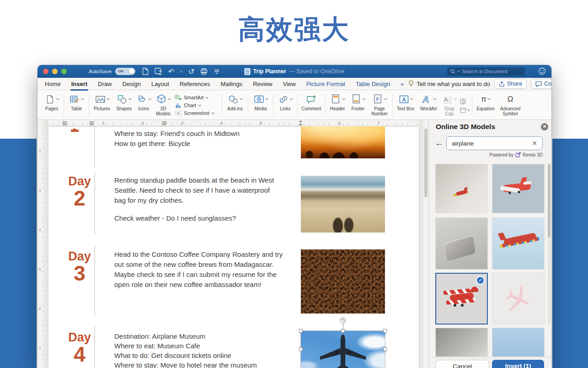 The image size is (588, 368). What do you see at coordinates (519, 298) in the screenshot?
I see `model-thumb-pale-pink-plane` at bounding box center [519, 298].